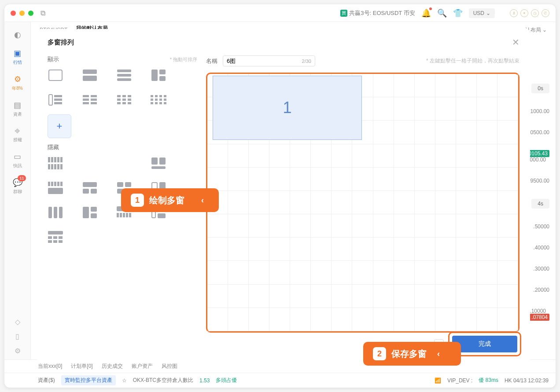  Describe the element at coordinates (124, 381) in the screenshot. I see `star-icon: ☆` at that location.